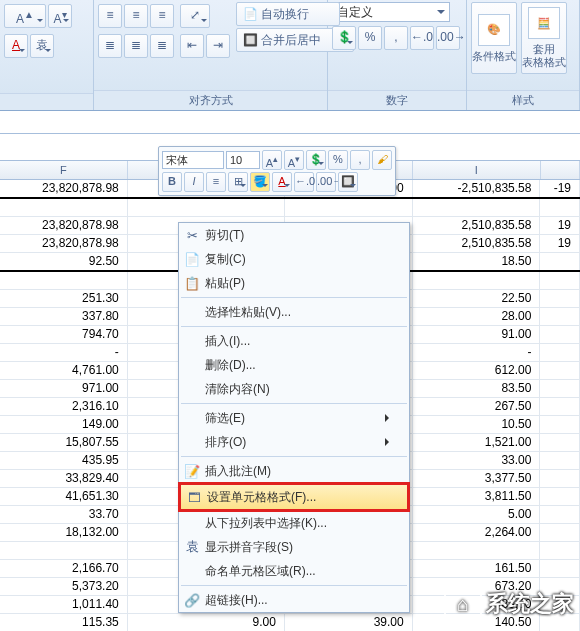  What do you see at coordinates (260, 182) in the screenshot?
I see `mini-fill-color-button: 🪣` at bounding box center [260, 182].